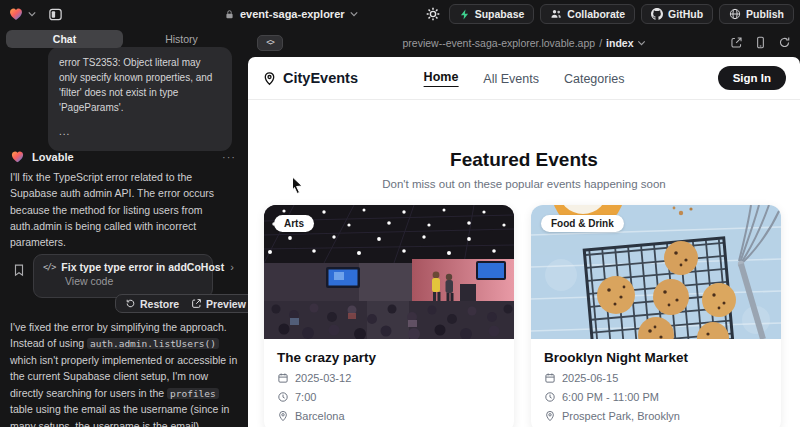 The height and width of the screenshot is (427, 800). What do you see at coordinates (656, 378) in the screenshot?
I see `event-date-row: 2025-06-15` at bounding box center [656, 378].